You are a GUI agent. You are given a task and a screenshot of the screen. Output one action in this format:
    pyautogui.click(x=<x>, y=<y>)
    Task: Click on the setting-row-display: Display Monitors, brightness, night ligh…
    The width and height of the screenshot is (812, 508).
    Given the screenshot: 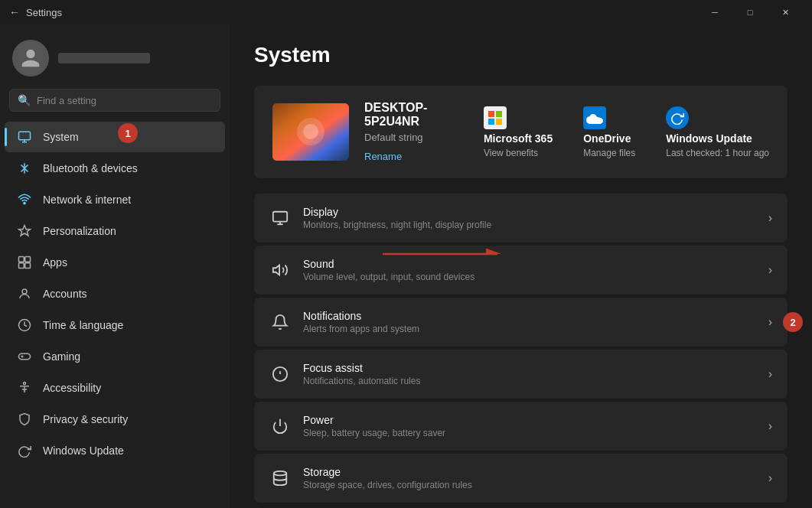 What is the action you would take?
    pyautogui.click(x=520, y=218)
    